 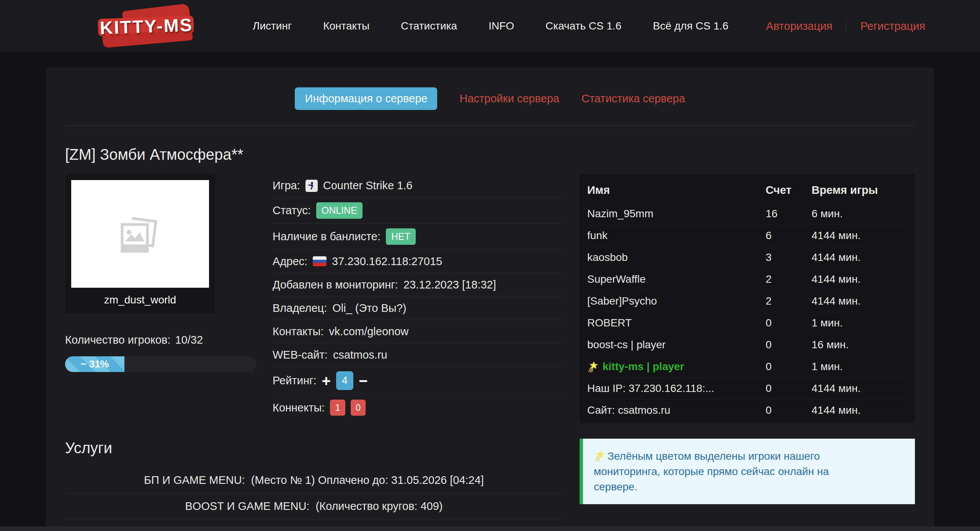 What do you see at coordinates (622, 301) in the screenshot?
I see `player-name: [Saber]Psycho` at bounding box center [622, 301].